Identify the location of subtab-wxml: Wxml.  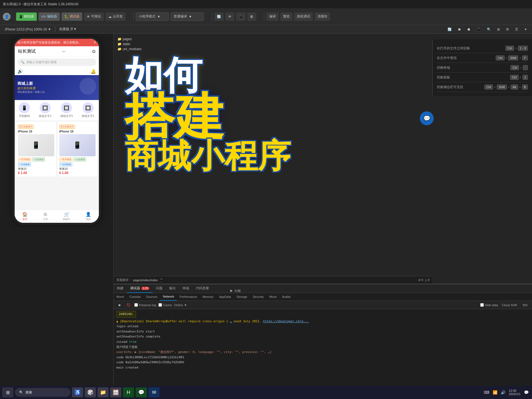
(120, 297).